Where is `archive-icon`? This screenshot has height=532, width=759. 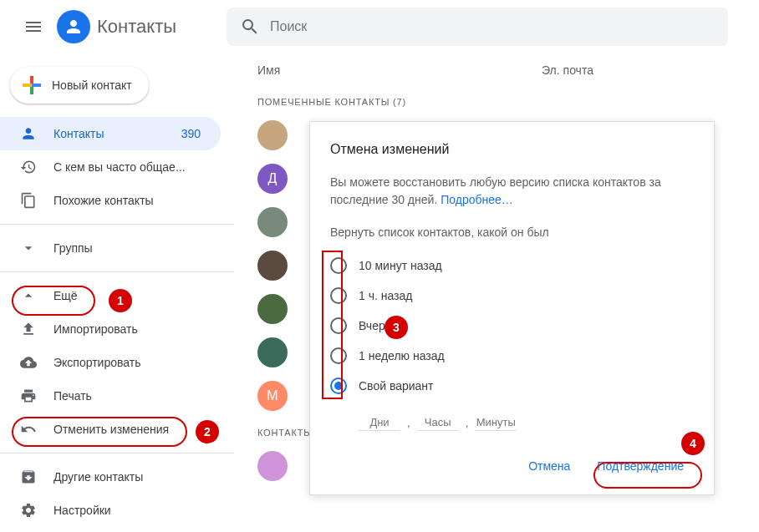
archive-icon is located at coordinates (28, 477).